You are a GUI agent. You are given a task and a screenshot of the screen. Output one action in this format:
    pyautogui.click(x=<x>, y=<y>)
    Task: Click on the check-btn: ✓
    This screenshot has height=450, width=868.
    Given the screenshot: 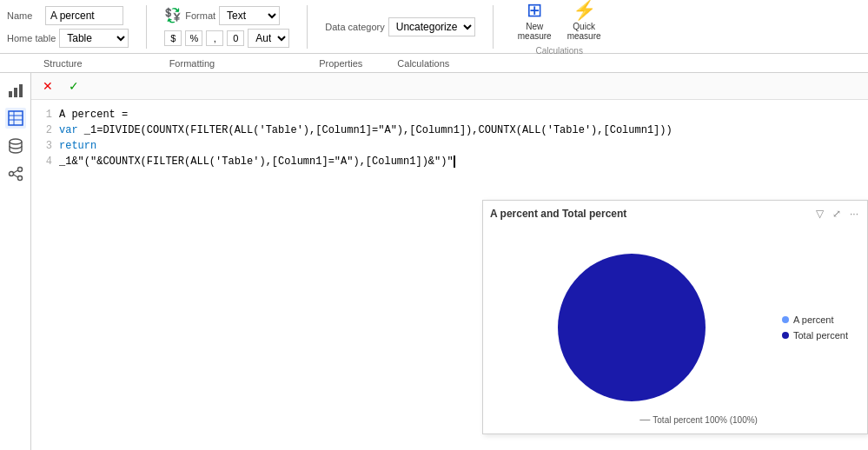 What is the action you would take?
    pyautogui.click(x=74, y=86)
    